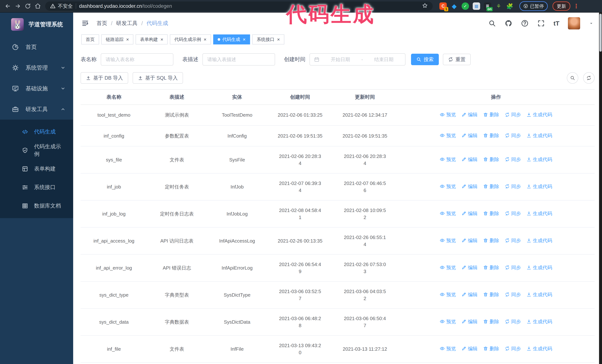 This screenshot has width=602, height=364. I want to click on toggle-search-button, so click(573, 78).